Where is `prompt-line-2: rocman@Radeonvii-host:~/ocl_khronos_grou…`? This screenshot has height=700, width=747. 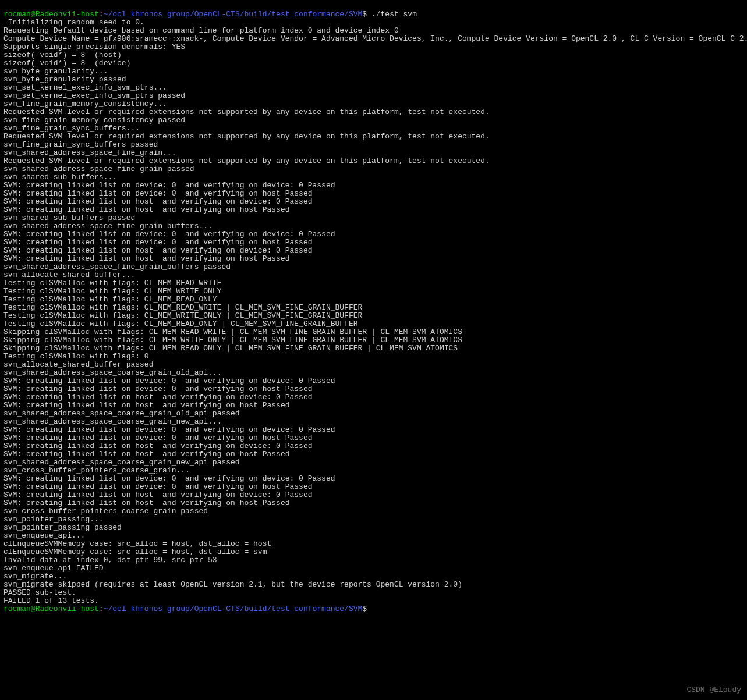 prompt-line-2: rocman@Radeonvii-host:~/ocl_khronos_grou… is located at coordinates (185, 609).